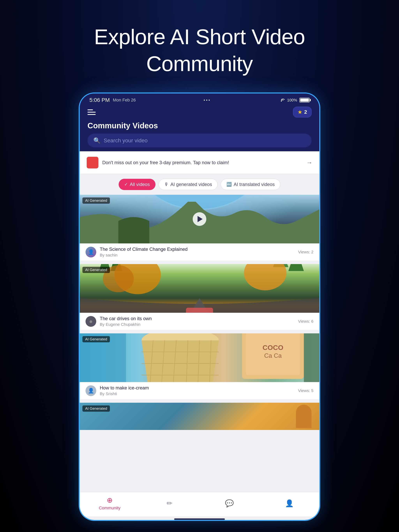 This screenshot has height=532, width=399. What do you see at coordinates (188, 184) in the screenshot?
I see `tab-ai-generated: 🎙 AI generated videos` at bounding box center [188, 184].